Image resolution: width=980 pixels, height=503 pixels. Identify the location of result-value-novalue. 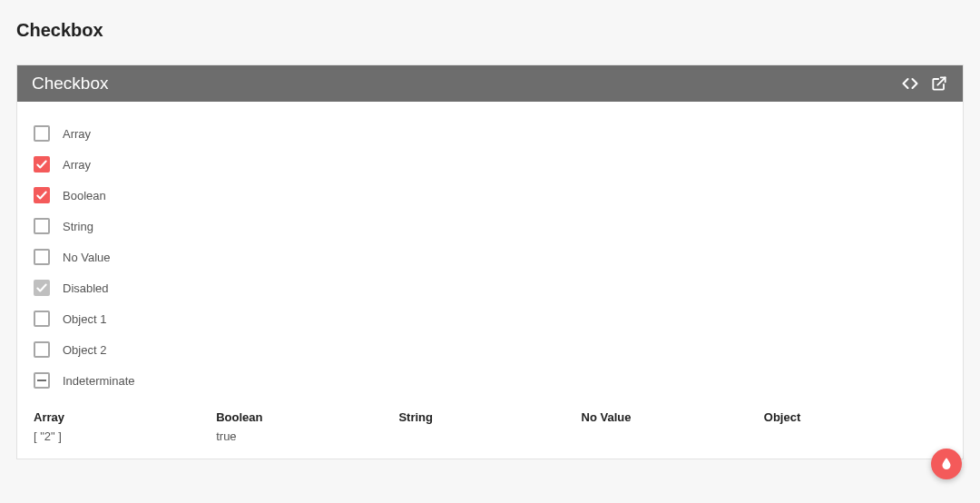
(673, 437).